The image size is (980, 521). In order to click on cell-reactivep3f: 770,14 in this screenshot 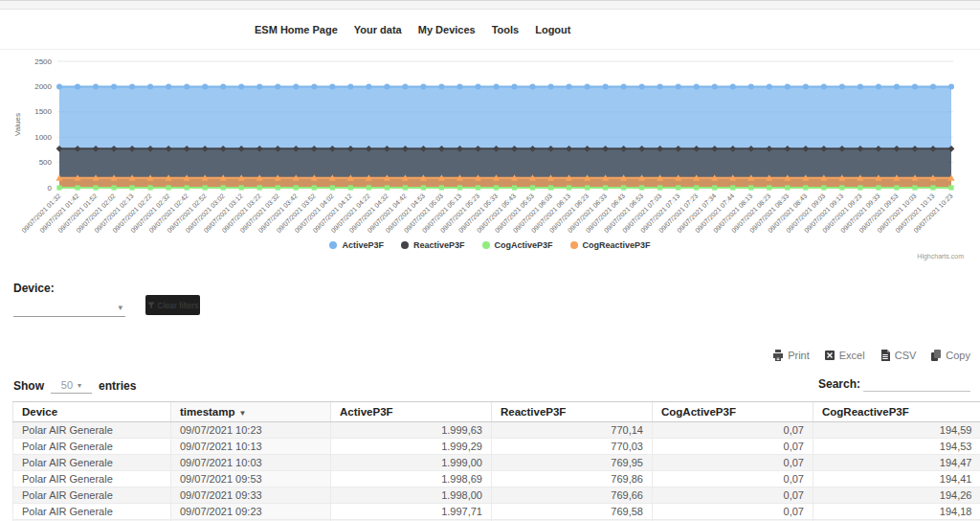, I will do `click(572, 431)`.